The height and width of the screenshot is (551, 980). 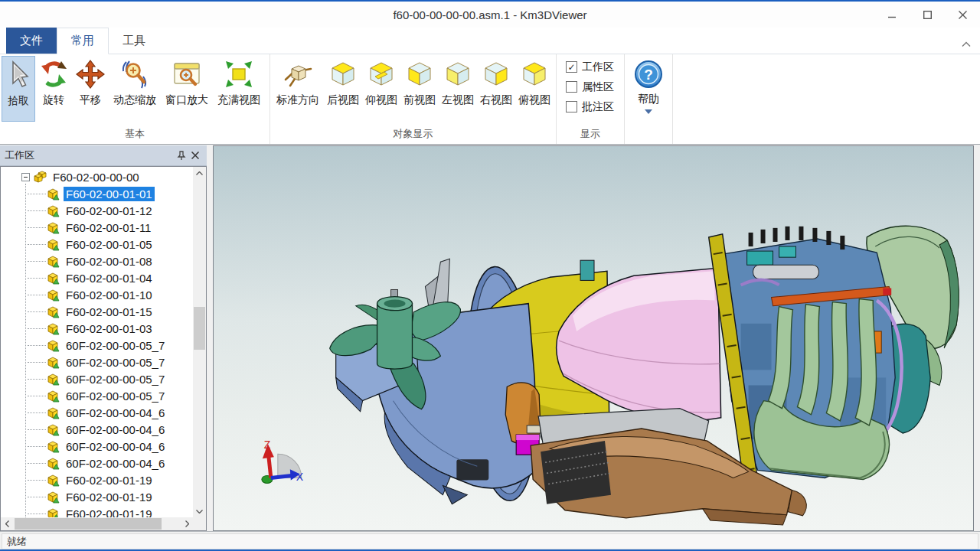 What do you see at coordinates (298, 89) in the screenshot?
I see `standard-orientation-button: 标准方向` at bounding box center [298, 89].